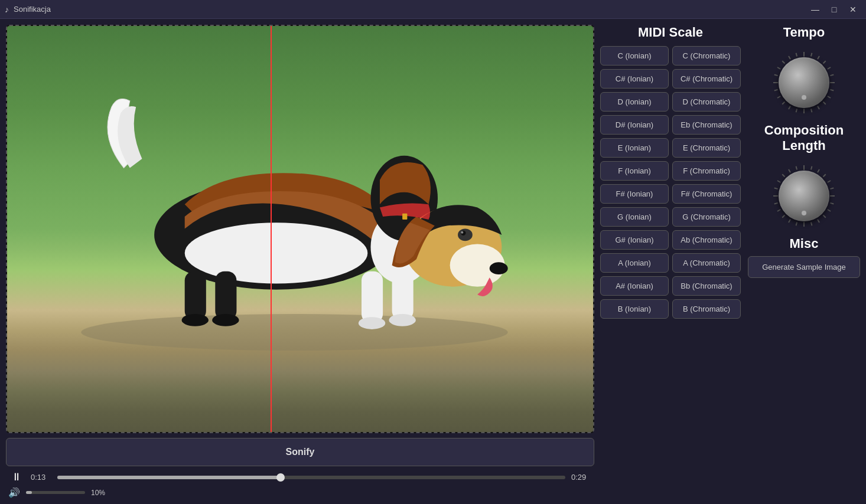 The height and width of the screenshot is (504, 866). What do you see at coordinates (634, 240) in the screenshot?
I see `scale-btn-gsharp-ionian: G# (Ionian)` at bounding box center [634, 240].